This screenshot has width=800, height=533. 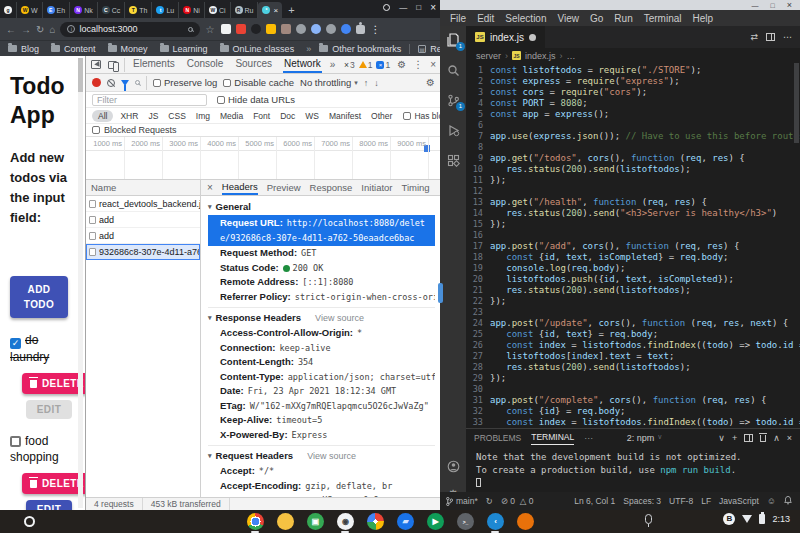 What do you see at coordinates (108, 29) in the screenshot?
I see `address-url: localhost:3000` at bounding box center [108, 29].